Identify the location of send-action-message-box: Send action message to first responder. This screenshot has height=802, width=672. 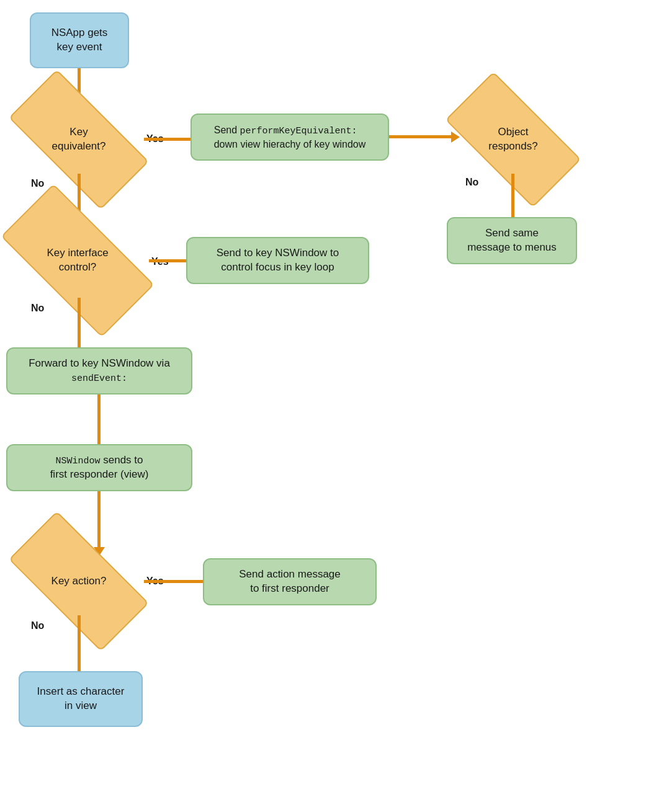
(290, 582).